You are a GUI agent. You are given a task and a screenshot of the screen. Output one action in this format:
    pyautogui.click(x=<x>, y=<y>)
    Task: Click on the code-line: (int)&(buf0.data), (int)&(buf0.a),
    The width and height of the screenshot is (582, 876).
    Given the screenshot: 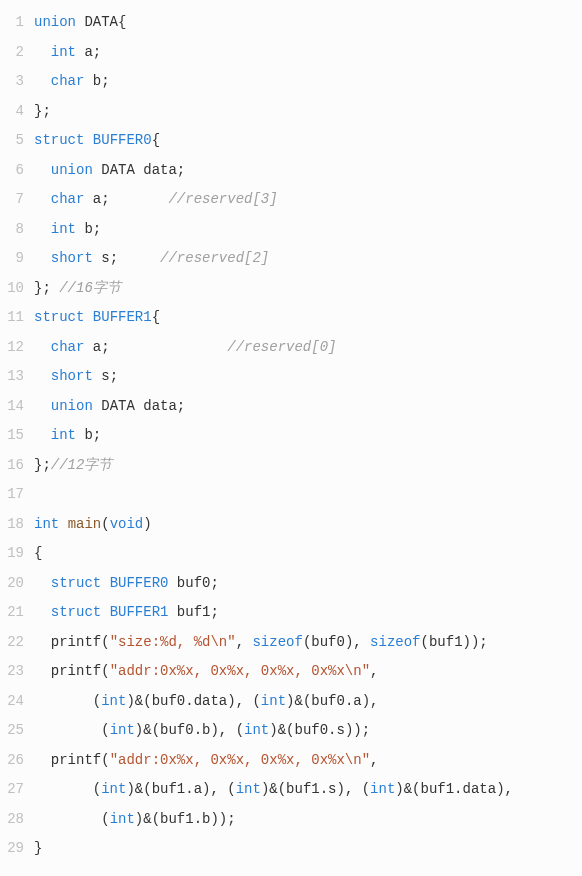 What is the action you would take?
    pyautogui.click(x=308, y=702)
    